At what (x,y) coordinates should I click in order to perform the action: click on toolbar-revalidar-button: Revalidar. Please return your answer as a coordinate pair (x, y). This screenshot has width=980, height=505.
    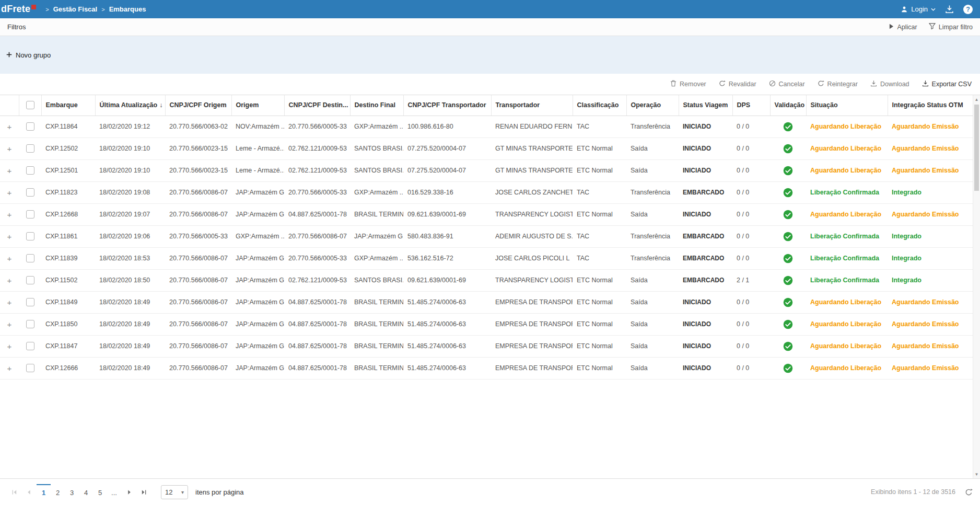
    Looking at the image, I should click on (738, 84).